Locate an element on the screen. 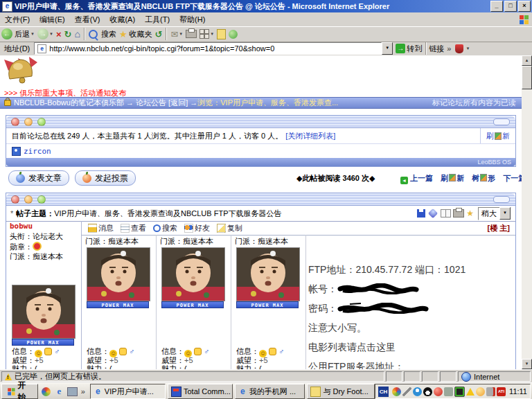 The width and height of the screenshot is (532, 399). font-size-select: 稍大 ▼ is located at coordinates (495, 213).